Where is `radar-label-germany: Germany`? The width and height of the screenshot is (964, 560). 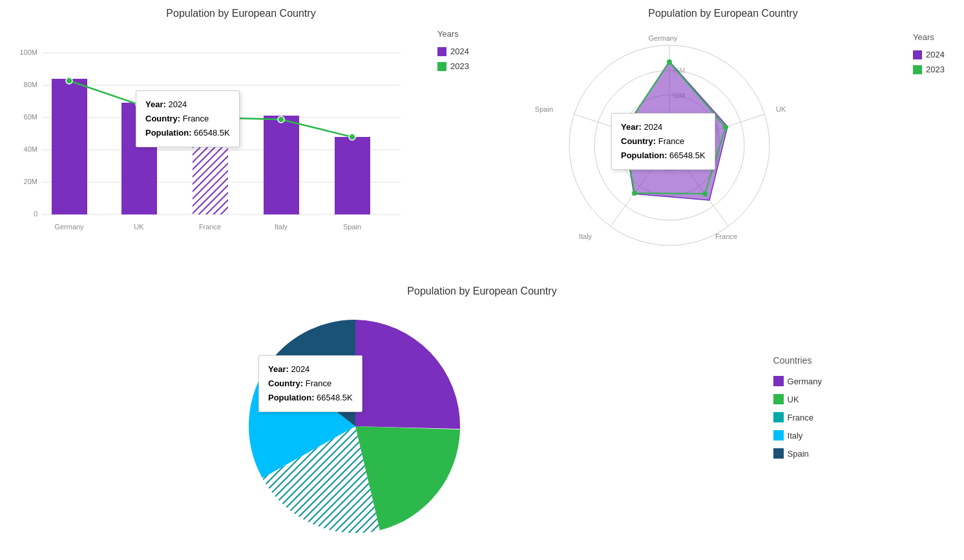 radar-label-germany: Germany is located at coordinates (663, 38).